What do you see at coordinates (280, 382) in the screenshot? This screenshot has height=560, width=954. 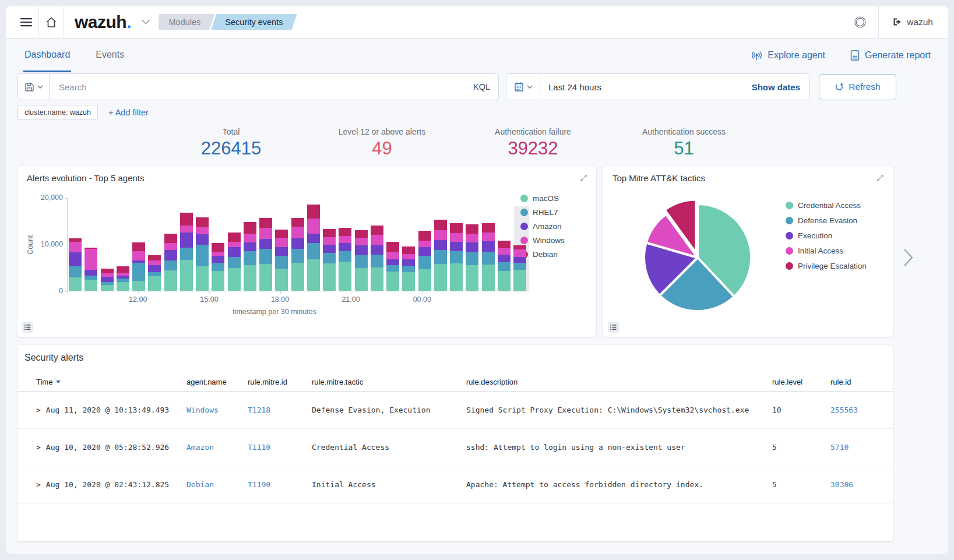 I see `column-header-rule-mitre-id: rule.mitre.id` at bounding box center [280, 382].